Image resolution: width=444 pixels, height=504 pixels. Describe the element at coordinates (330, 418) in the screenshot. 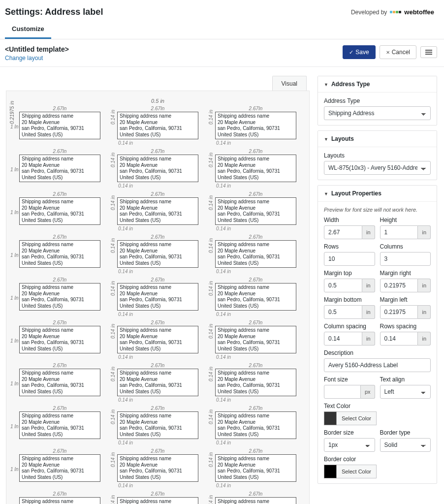

I see `text-color-swatch` at that location.